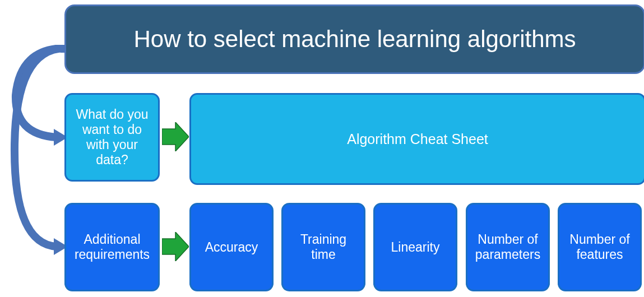 The width and height of the screenshot is (644, 297). Describe the element at coordinates (416, 248) in the screenshot. I see `criteria-text: Linearity` at that location.